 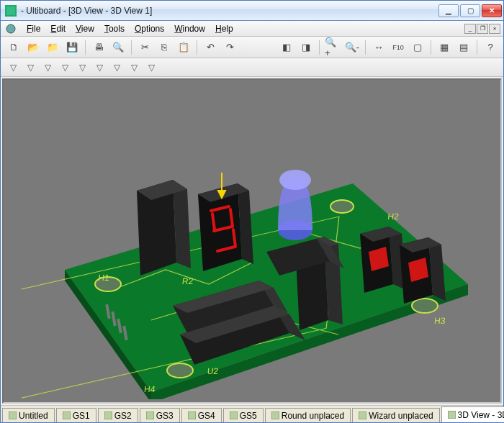 I want to click on main-toolbar: 🗋 📂 📁 💾 🖶 🔍 ✂ ⎘ 📋 ↶ ↷ ◧ ◨ 🔍+ 🔍- ↔ F10 ▢ …, so click(x=252, y=47).